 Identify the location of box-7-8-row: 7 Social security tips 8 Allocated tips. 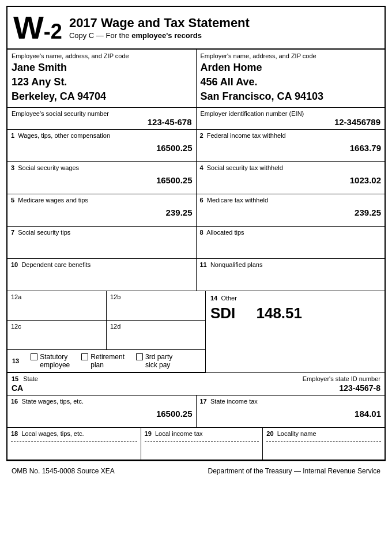
(196, 243).